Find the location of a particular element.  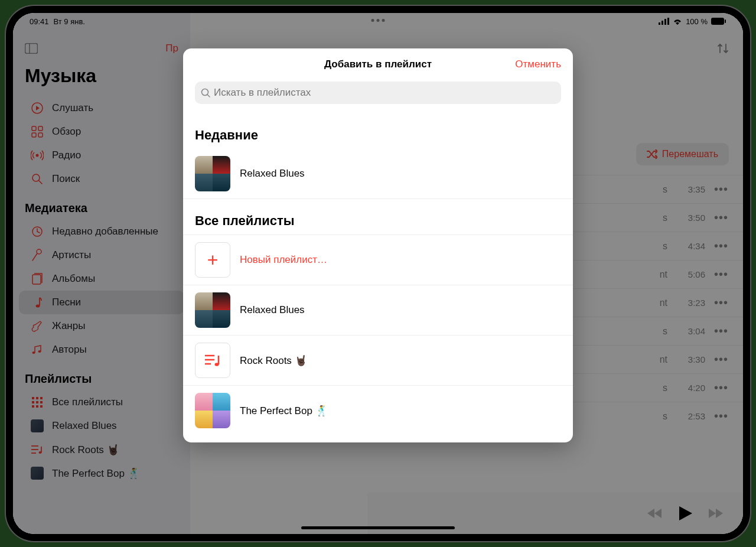

playlist-row-label: The Perfect Bop 🕺 is located at coordinates (284, 411).